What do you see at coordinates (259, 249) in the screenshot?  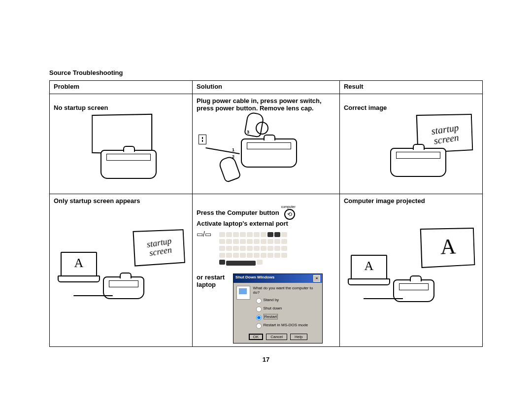 I see `keyboard-illustration` at bounding box center [259, 249].